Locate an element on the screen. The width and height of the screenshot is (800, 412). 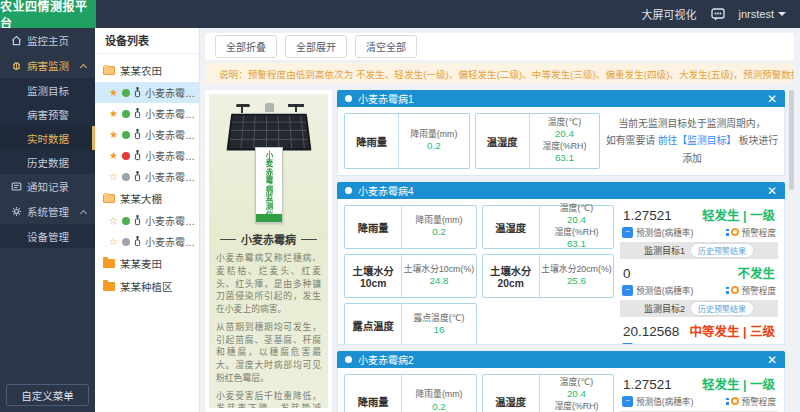
panel-header: 小麦赤霉病4 ✕ is located at coordinates (561, 190).